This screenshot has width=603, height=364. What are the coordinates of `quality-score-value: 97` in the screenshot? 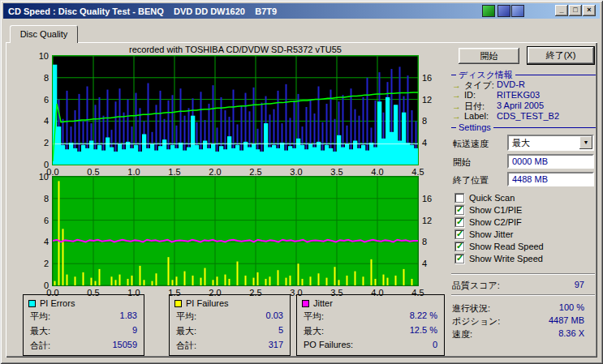 It's located at (544, 285).